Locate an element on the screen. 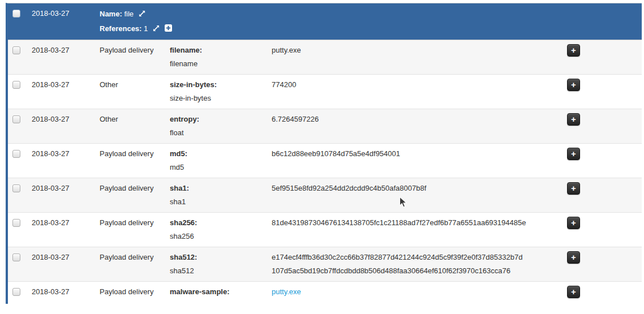 This screenshot has height=314, width=644. object-checkbox is located at coordinates (16, 14).